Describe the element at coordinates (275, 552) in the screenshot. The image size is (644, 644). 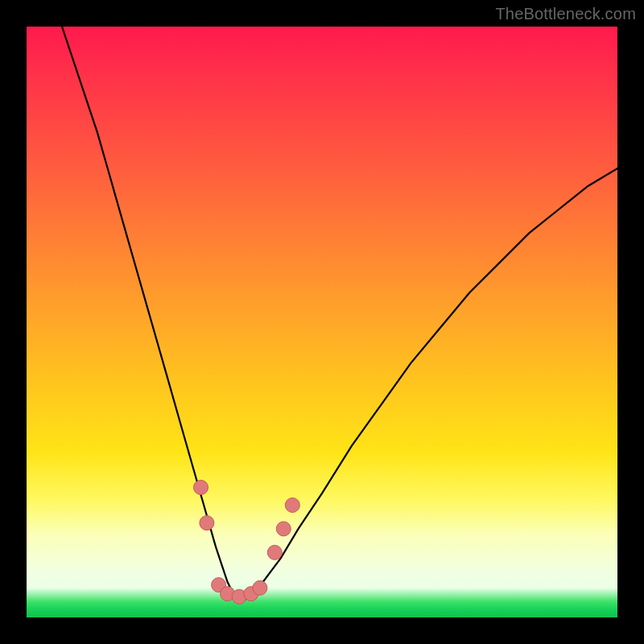
I see `marker-right-lower` at that location.